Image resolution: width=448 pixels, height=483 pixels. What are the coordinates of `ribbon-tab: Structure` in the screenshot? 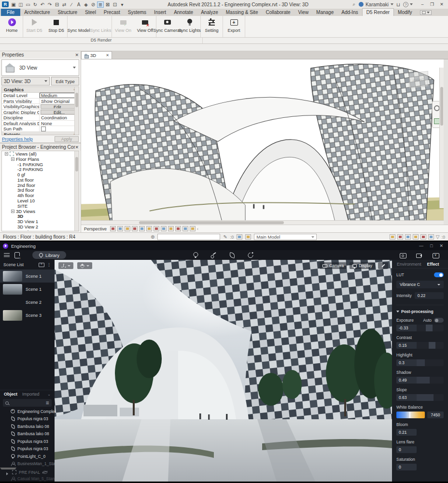 It's located at (68, 13).